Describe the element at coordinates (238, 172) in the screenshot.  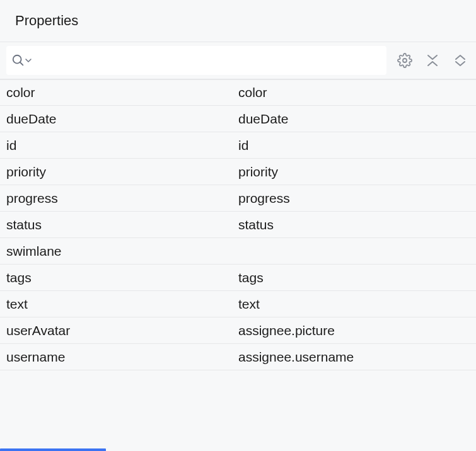
I see `table-row: priority priority` at that location.